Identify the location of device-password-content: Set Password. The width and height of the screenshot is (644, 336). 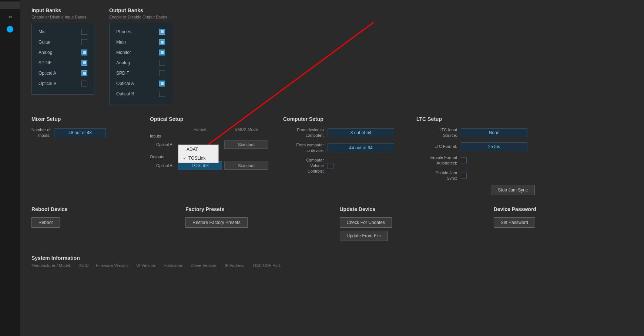
(563, 223).